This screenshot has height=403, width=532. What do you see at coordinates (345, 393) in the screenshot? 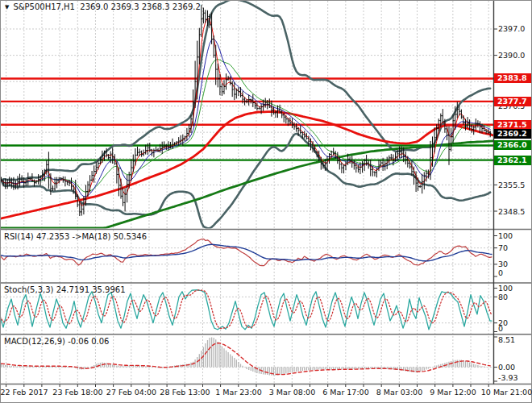
I see `time-axis-label: 6 Mar 17:00` at bounding box center [345, 393].